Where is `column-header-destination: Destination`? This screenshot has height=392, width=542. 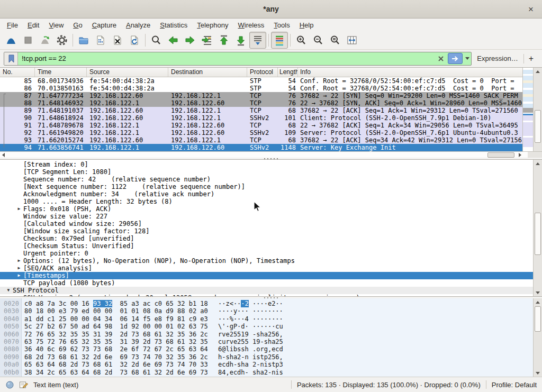 column-header-destination: Destination is located at coordinates (207, 72).